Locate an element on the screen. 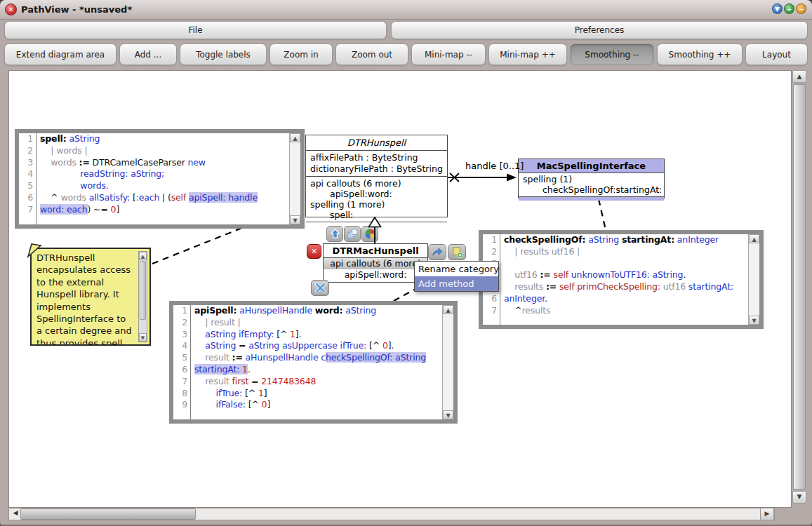 Image resolution: width=812 pixels, height=526 pixels. note-fold-icon is located at coordinates (34, 250).